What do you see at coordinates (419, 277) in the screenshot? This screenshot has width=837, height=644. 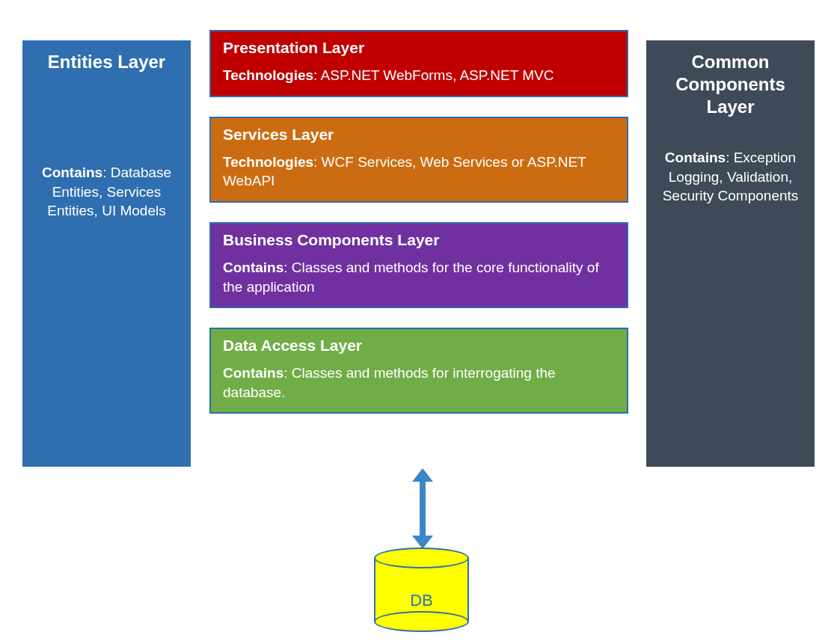 I see `business-body: Contains: Classes and methods for the co…` at bounding box center [419, 277].